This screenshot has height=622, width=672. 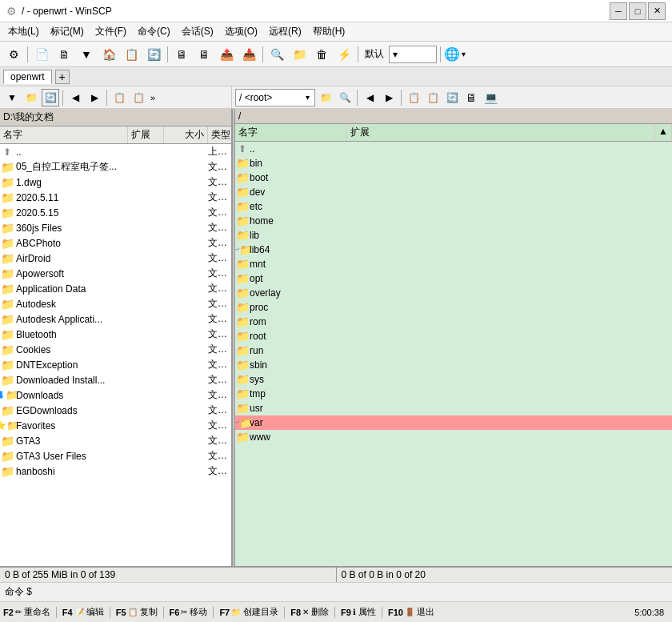 I want to click on shortcut-f6: F6✂移动, so click(x=189, y=612).